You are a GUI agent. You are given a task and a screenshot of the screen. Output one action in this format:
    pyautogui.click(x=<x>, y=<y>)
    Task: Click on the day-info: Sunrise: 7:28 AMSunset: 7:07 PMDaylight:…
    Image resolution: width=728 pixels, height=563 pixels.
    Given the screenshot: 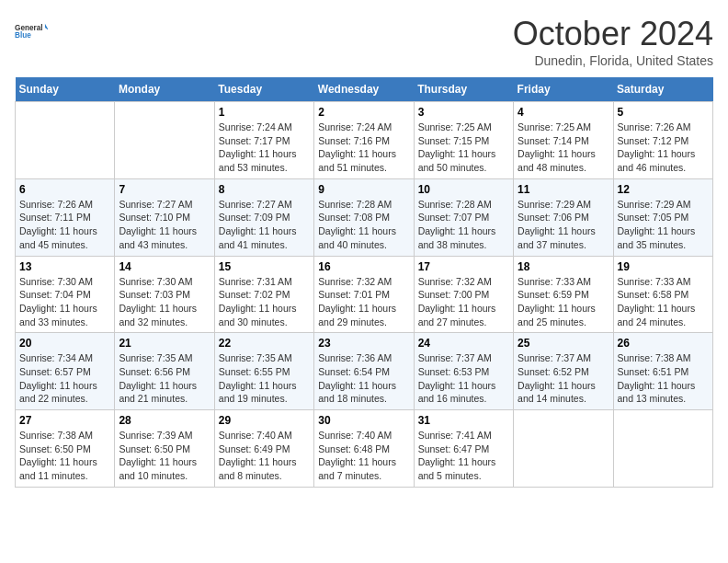 What is the action you would take?
    pyautogui.click(x=463, y=224)
    